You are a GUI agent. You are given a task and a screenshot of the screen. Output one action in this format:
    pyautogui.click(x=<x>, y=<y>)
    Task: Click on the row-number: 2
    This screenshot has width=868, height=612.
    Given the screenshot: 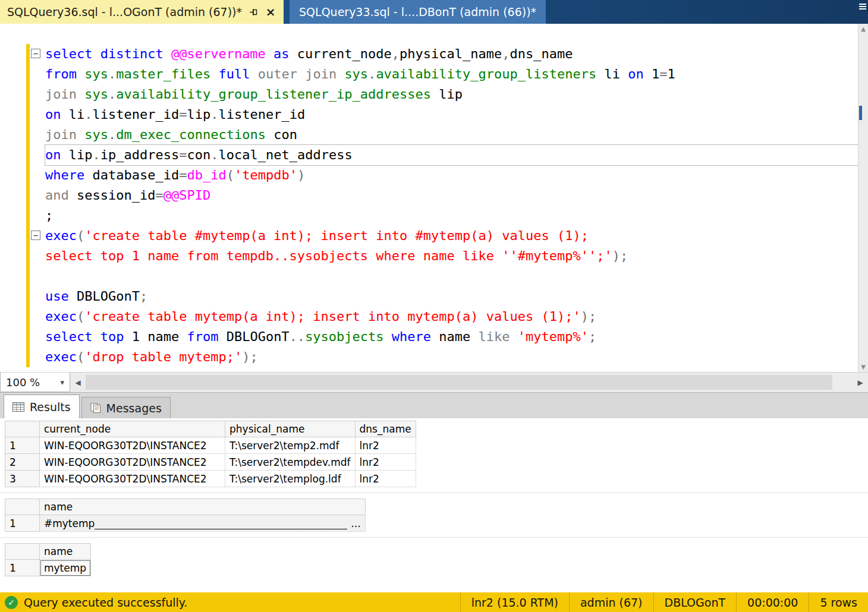 What is the action you would take?
    pyautogui.click(x=23, y=462)
    